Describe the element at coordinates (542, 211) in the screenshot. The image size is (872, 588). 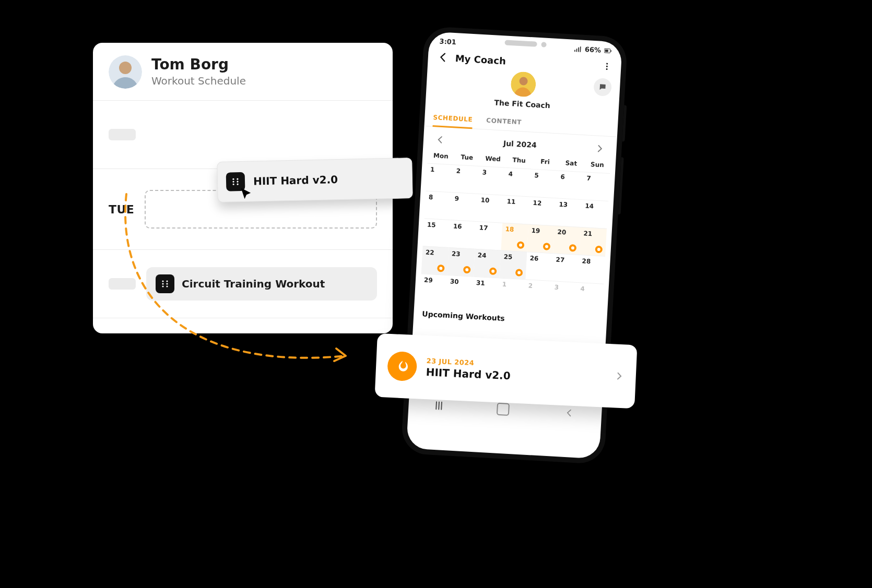
I see `calendar-cell: 12` at that location.